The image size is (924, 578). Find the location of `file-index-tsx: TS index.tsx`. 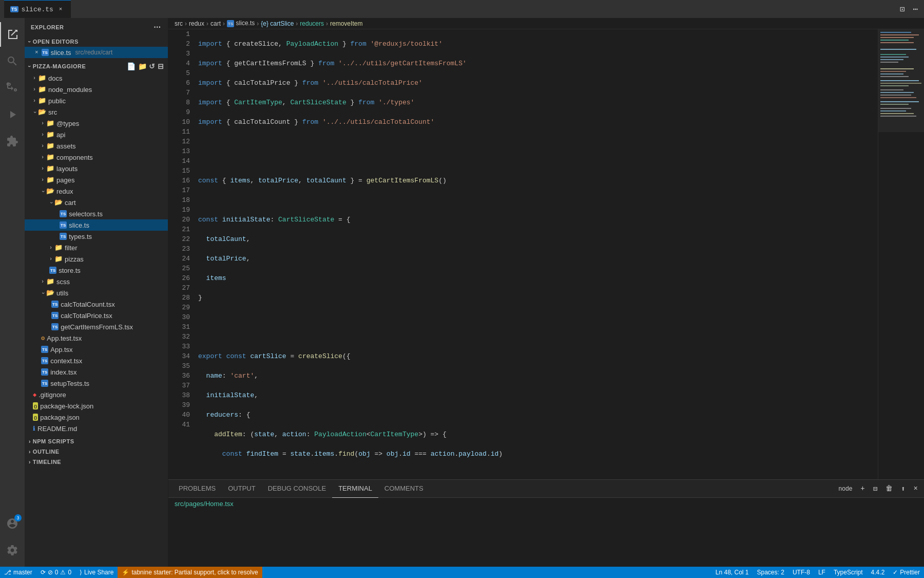

file-index-tsx: TS index.tsx is located at coordinates (97, 372).